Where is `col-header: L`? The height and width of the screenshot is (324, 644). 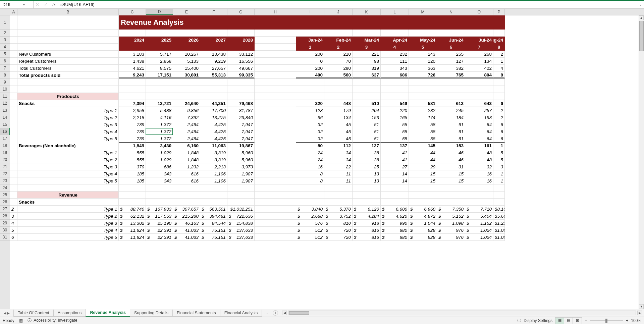
col-header: L is located at coordinates (395, 12).